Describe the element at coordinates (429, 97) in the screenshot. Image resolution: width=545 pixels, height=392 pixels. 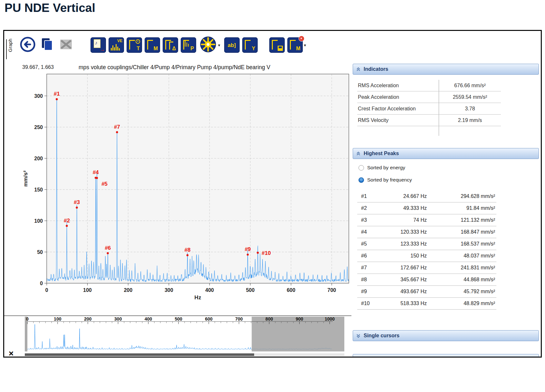
I see `indicator-row: Peak Acceleration2559.54 mm/s²` at that location.